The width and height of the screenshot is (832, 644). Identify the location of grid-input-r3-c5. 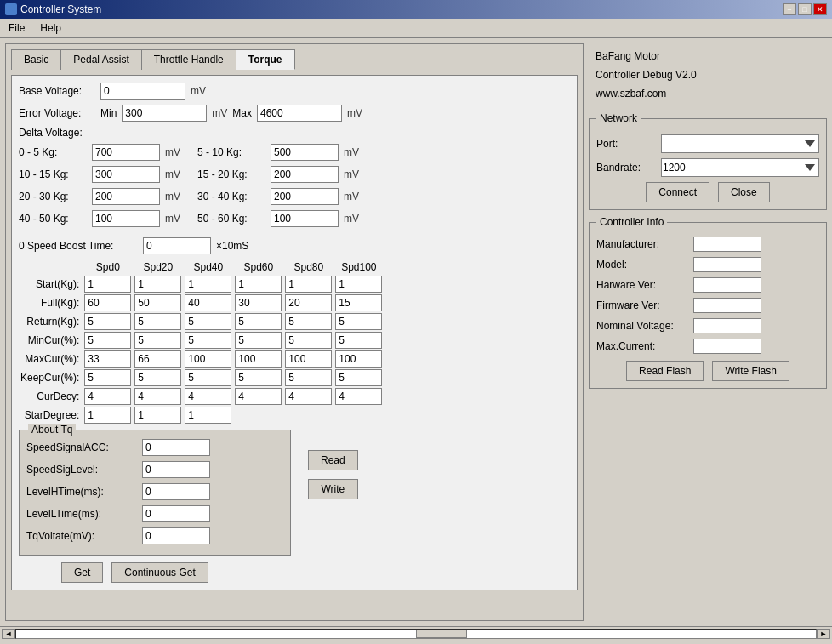
(359, 340).